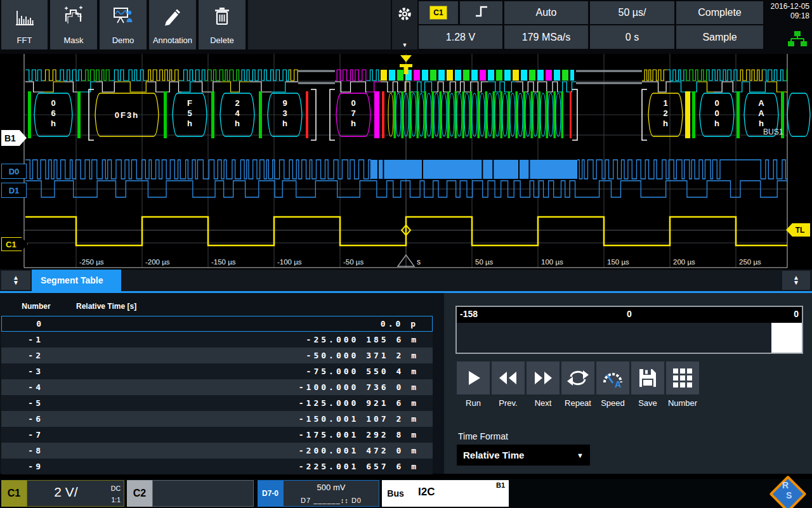  What do you see at coordinates (217, 323) in the screenshot?
I see `table-row: 00.0 p` at bounding box center [217, 323].